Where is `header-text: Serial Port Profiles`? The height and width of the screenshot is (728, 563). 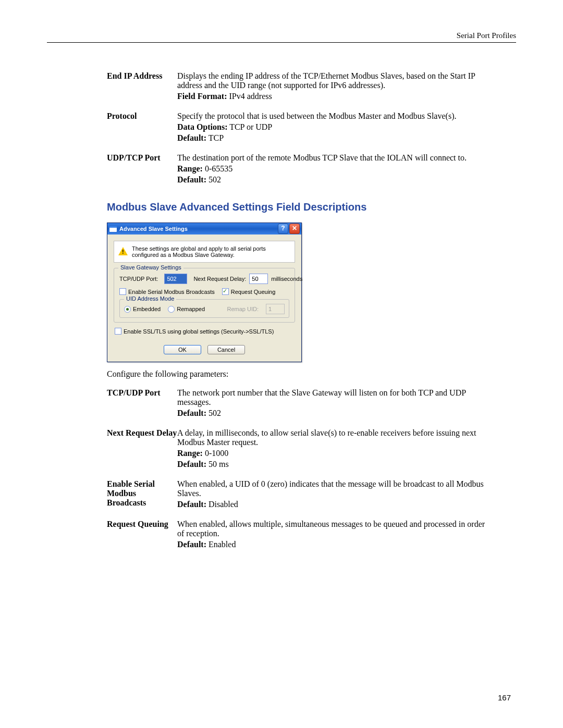
header-text: Serial Port Profiles is located at coordinates (282, 36).